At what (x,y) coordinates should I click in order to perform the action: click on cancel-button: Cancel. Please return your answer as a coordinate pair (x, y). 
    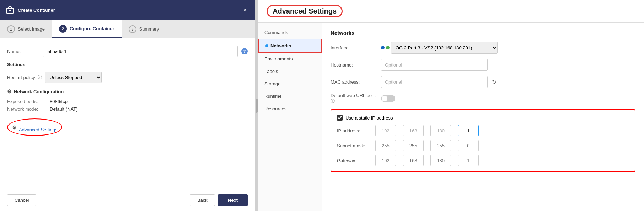
    Looking at the image, I should click on (22, 200).